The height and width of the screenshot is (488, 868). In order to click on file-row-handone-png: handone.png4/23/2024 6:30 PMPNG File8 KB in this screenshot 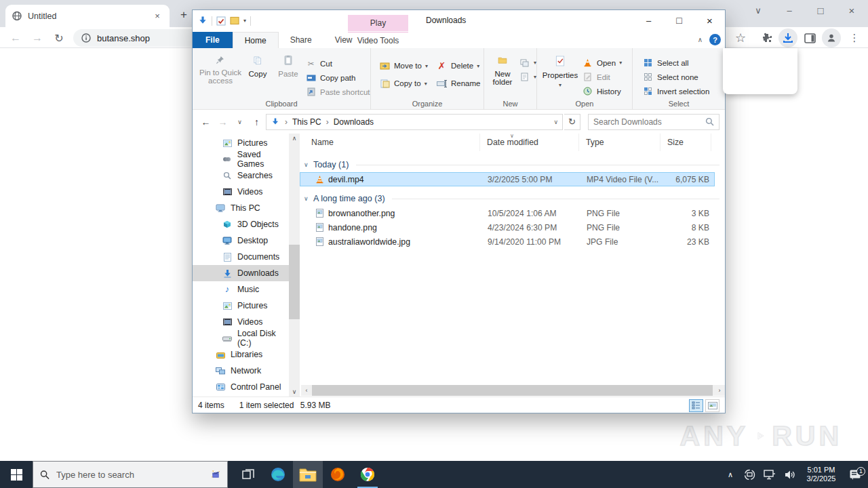, I will do `click(507, 228)`.